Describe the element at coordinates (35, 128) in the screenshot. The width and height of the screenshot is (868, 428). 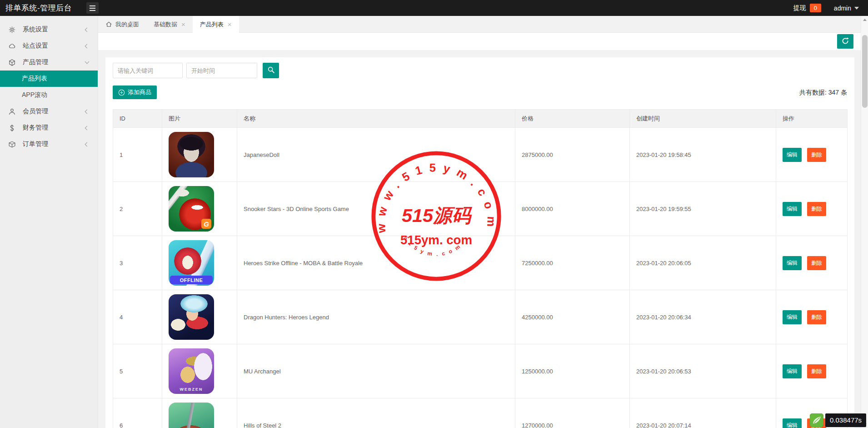
I see `sidebar-item-label: 财务管理` at that location.